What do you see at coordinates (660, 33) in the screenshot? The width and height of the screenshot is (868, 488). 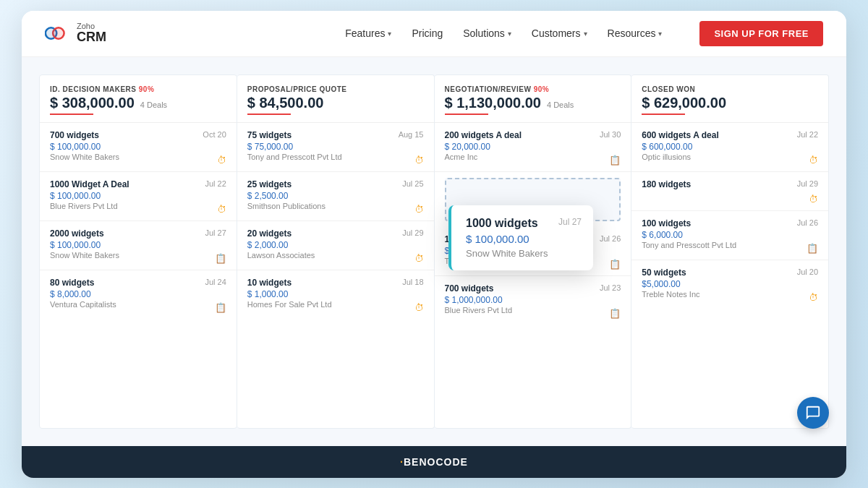 I see `resources-chevron-icon: ▾` at bounding box center [660, 33].